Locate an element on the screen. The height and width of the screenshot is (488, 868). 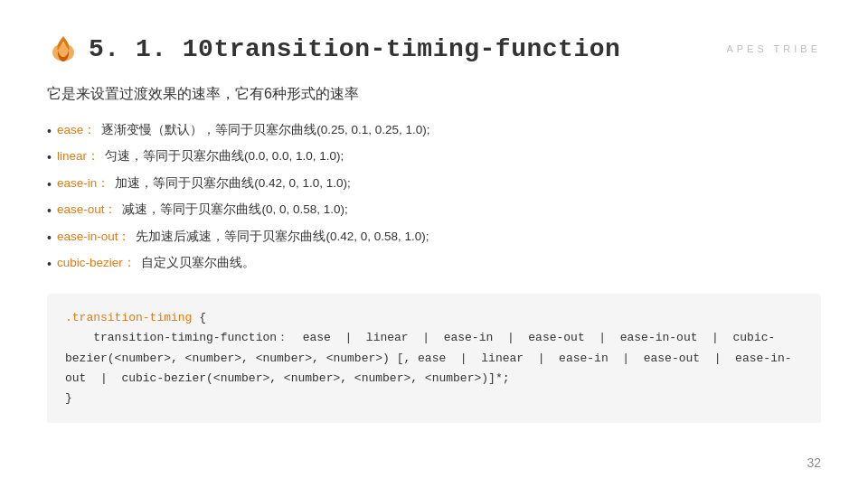
bullet-text-5: 先加速后减速，等同于贝塞尔曲线(0.42, 0, 0.58, 1.0); is located at coordinates (282, 237).